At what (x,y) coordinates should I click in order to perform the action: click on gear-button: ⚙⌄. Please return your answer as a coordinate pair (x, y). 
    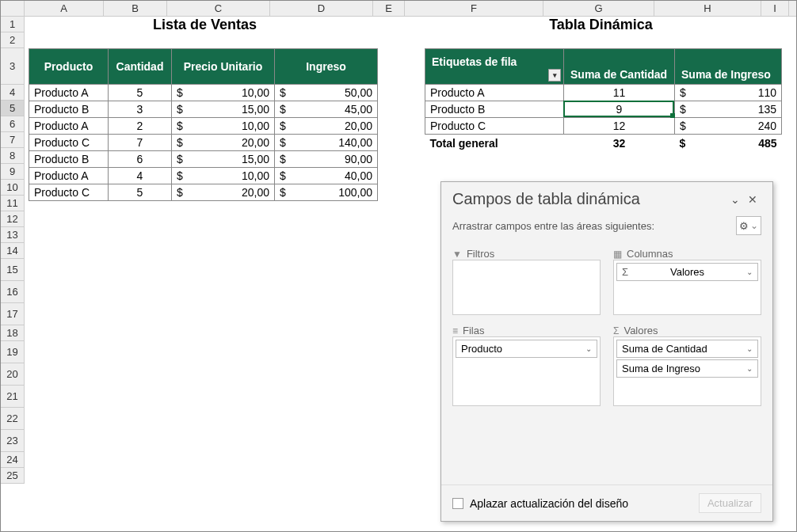
    Looking at the image, I should click on (749, 226).